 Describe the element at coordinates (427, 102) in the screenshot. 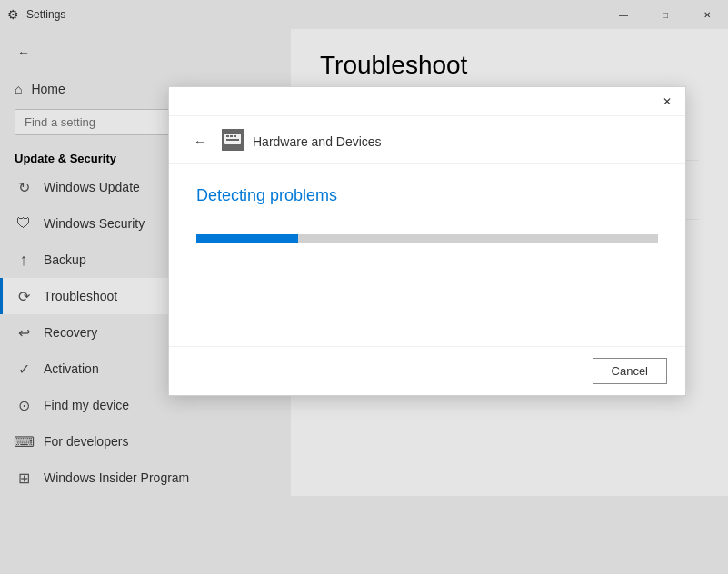

I see `dialog-title-bar: ✕` at that location.